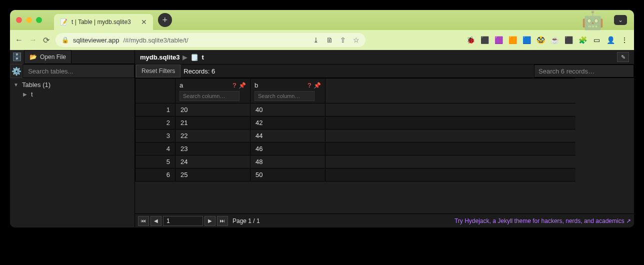 This screenshot has height=265, width=644. I want to click on install-app-icon: ⤓, so click(316, 40).